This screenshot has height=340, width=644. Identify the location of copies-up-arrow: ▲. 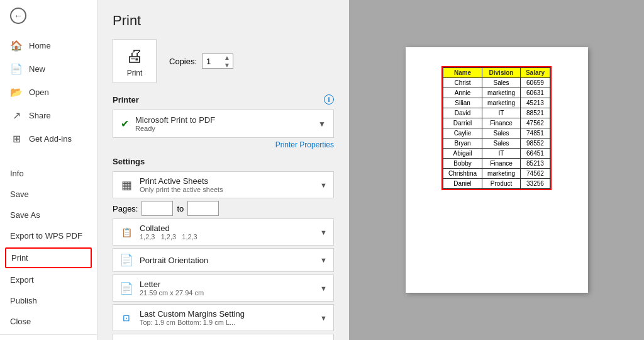
(227, 58).